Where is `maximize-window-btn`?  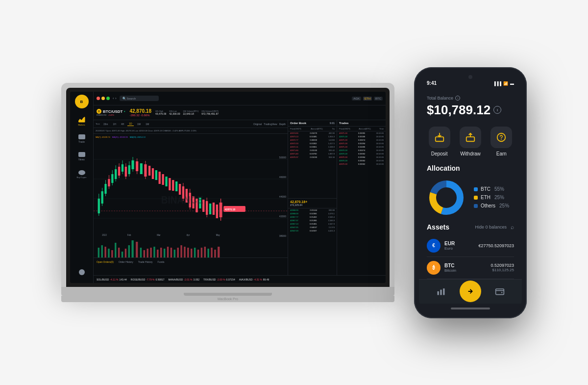
maximize-window-btn is located at coordinates (108, 98).